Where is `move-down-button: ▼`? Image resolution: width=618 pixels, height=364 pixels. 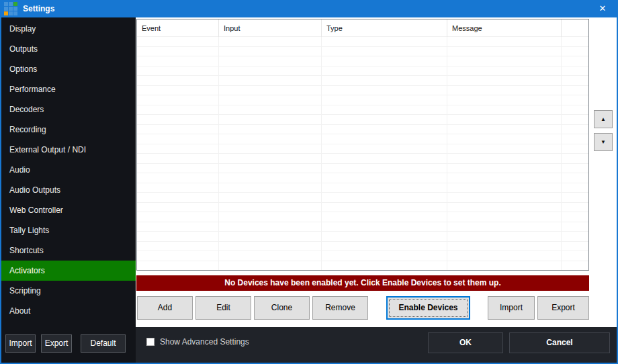 move-down-button: ▼ is located at coordinates (603, 142).